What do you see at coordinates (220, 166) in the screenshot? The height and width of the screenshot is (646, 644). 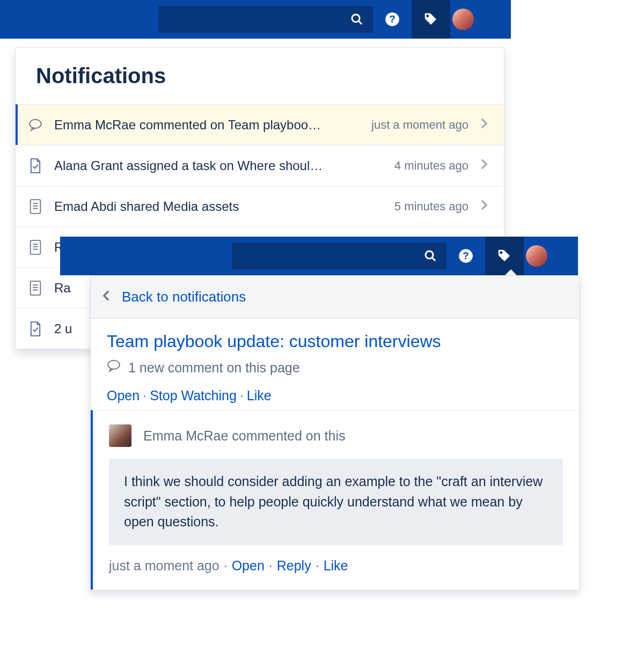 I see `notification-text: Alana Grant assigned a task on Where sho…` at bounding box center [220, 166].